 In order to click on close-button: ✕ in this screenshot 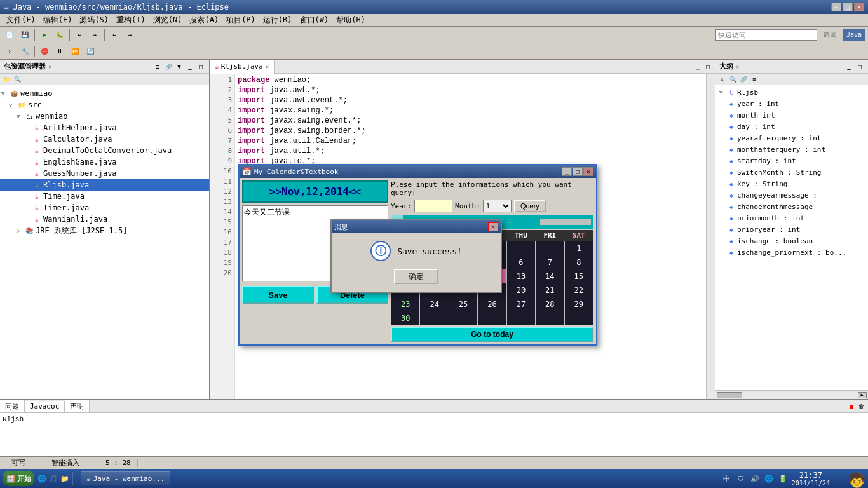, I will do `click(859, 7)`.